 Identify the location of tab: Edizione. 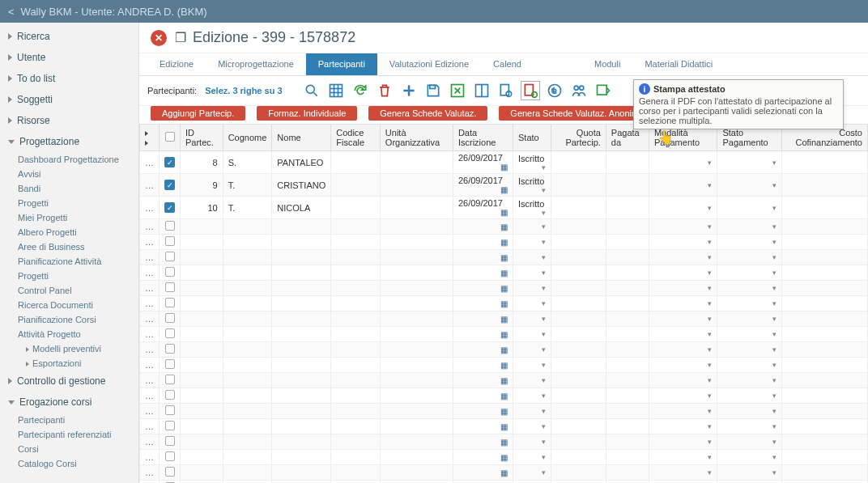
(177, 65).